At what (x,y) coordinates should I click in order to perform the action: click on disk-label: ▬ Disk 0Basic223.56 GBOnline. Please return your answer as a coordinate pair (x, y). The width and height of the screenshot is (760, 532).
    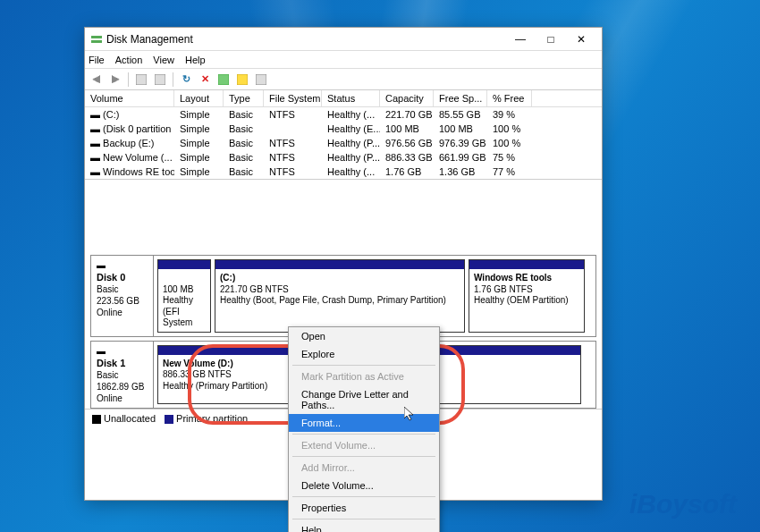
    Looking at the image, I should click on (122, 296).